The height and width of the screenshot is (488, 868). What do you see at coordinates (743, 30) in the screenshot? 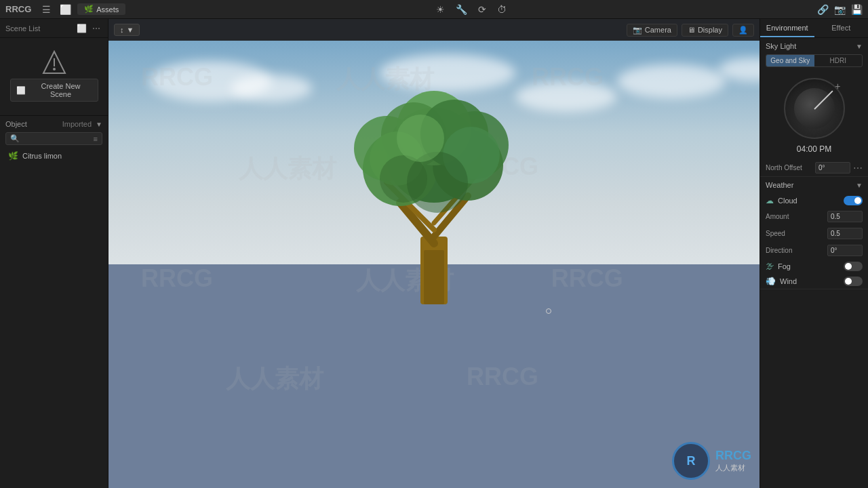
I see `render-button: 👤` at bounding box center [743, 30].